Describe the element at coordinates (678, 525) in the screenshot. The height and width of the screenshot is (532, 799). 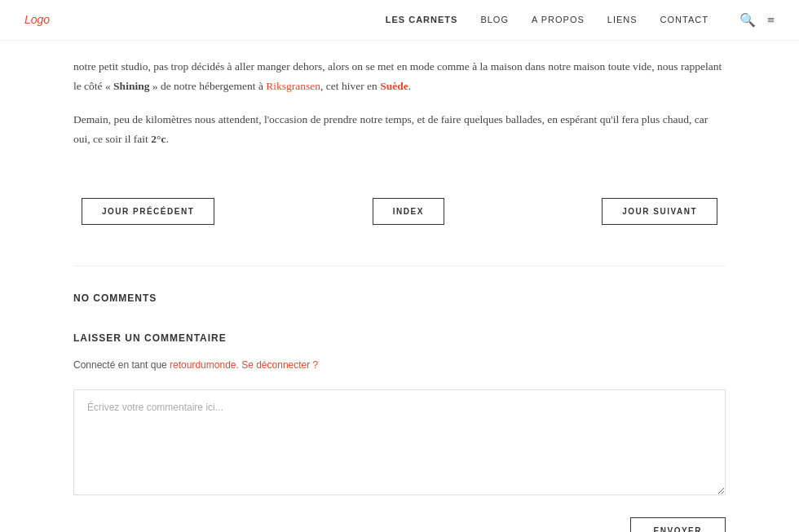
I see `submit-button: ENVOYER` at that location.